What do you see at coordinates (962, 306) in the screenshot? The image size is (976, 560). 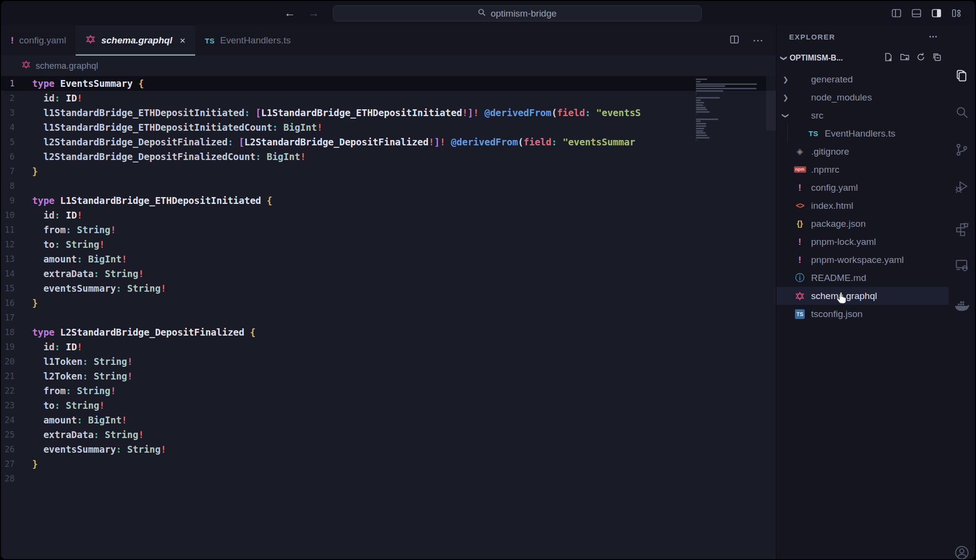 I see `docker-icon` at bounding box center [962, 306].